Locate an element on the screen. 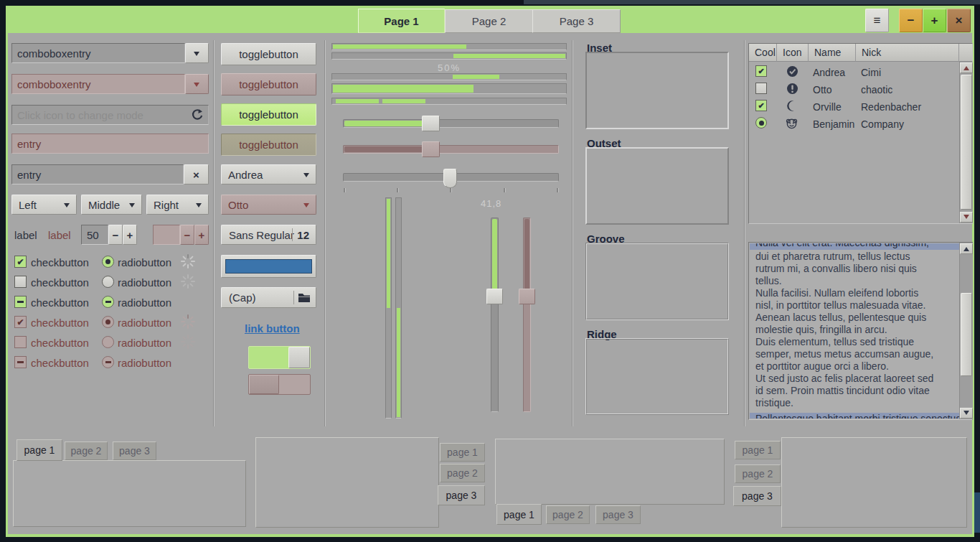  tree-header-name: Name is located at coordinates (832, 53).